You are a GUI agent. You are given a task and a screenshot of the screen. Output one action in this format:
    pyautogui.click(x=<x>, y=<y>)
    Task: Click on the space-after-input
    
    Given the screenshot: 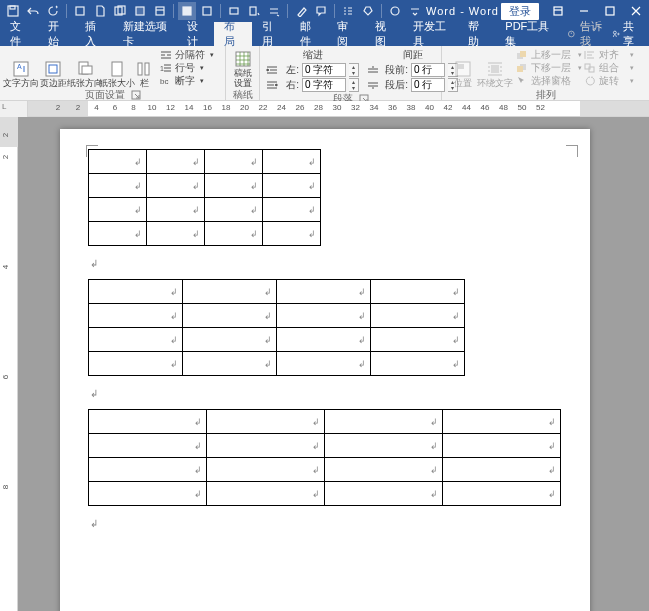 What is the action you would take?
    pyautogui.click(x=428, y=85)
    